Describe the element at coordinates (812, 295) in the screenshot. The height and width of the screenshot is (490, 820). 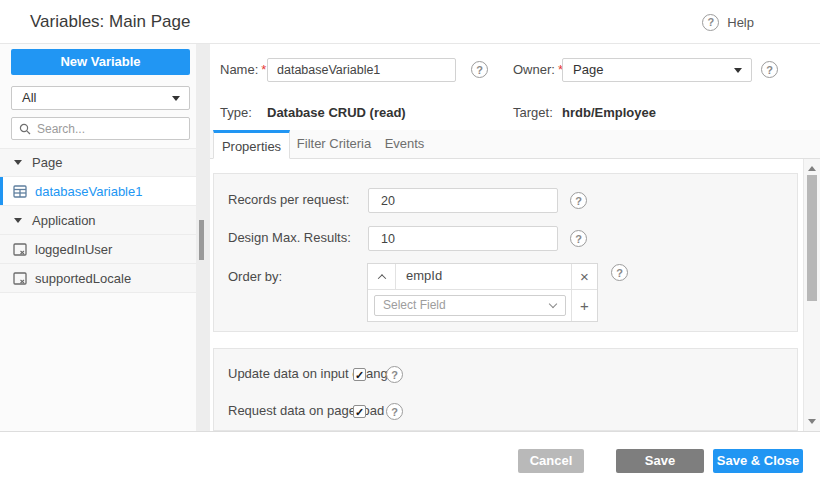
I see `content-scrollbar` at that location.